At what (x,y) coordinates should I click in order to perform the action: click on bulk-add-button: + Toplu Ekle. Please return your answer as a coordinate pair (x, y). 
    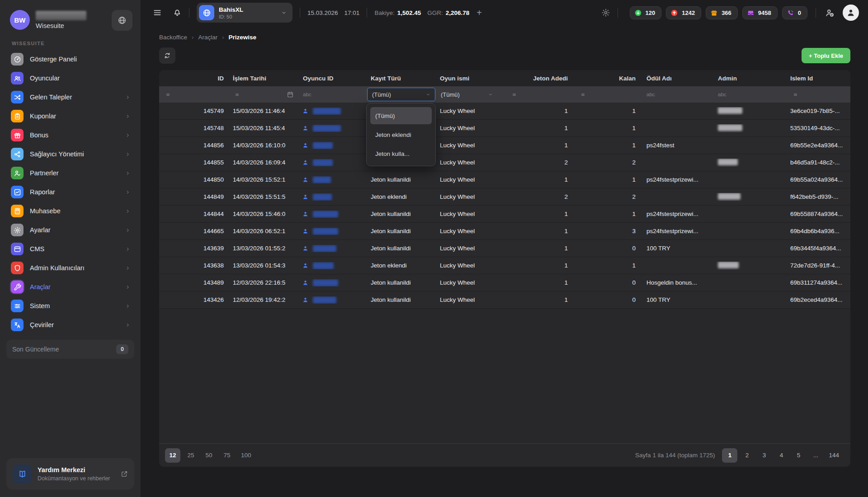
    Looking at the image, I should click on (826, 56).